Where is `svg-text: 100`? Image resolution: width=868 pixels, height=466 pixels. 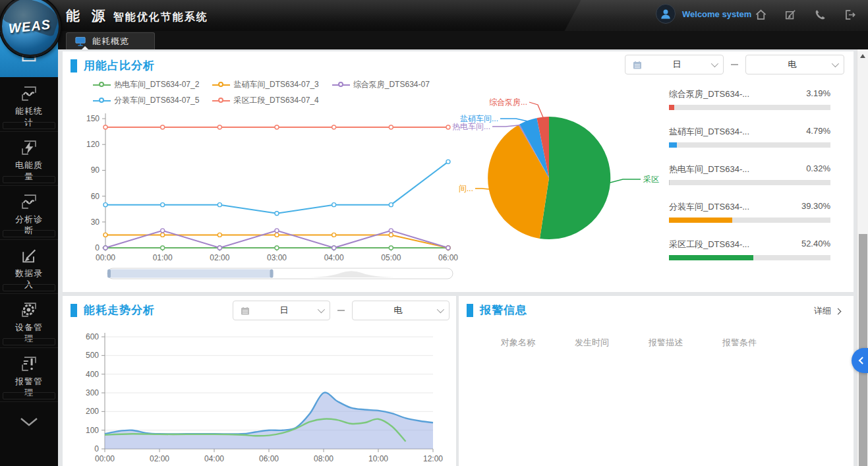
svg-text: 100 is located at coordinates (92, 430).